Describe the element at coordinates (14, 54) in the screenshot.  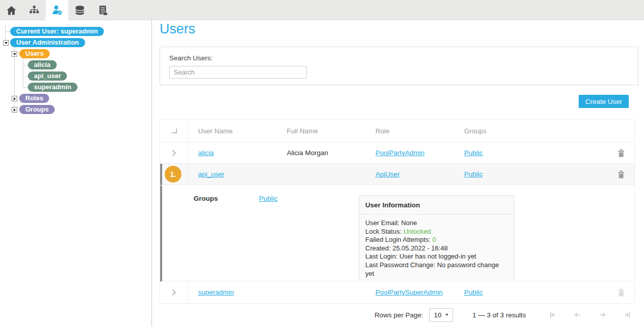
I see `expand-toggle-users` at that location.